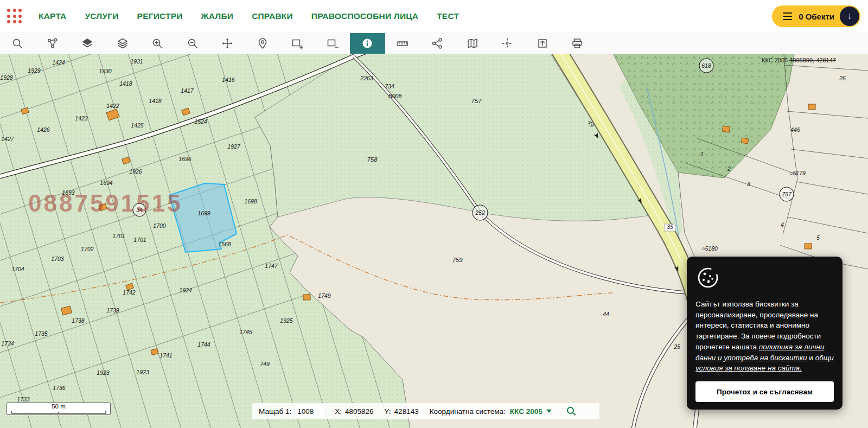 This screenshot has width=868, height=428. I want to click on map-label: 1704, so click(18, 269).